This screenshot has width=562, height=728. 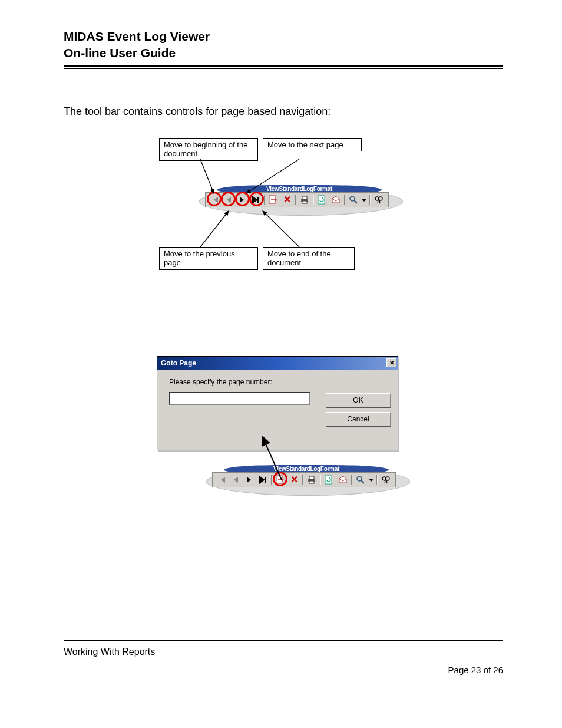 What do you see at coordinates (297, 200) in the screenshot?
I see `report-toolbar: ✕` at bounding box center [297, 200].